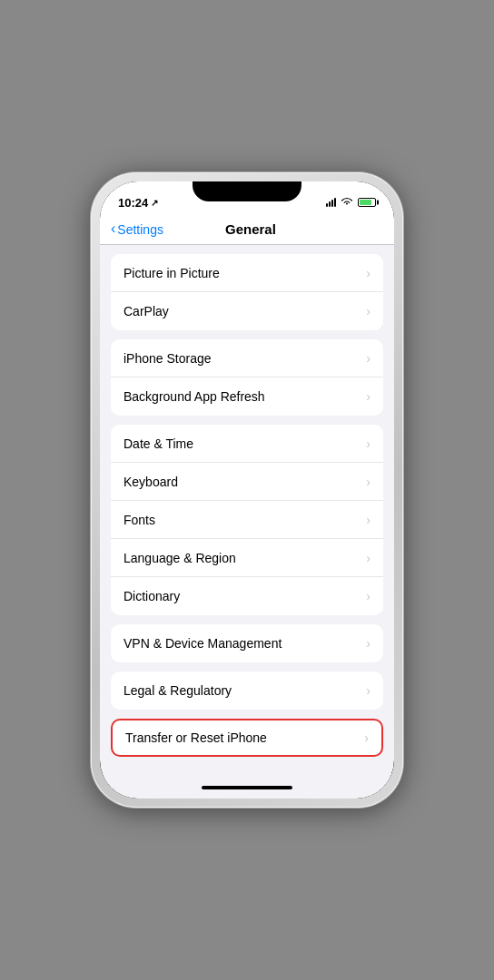 Image resolution: width=494 pixels, height=980 pixels. I want to click on cell-label-fonts: Fonts, so click(245, 520).